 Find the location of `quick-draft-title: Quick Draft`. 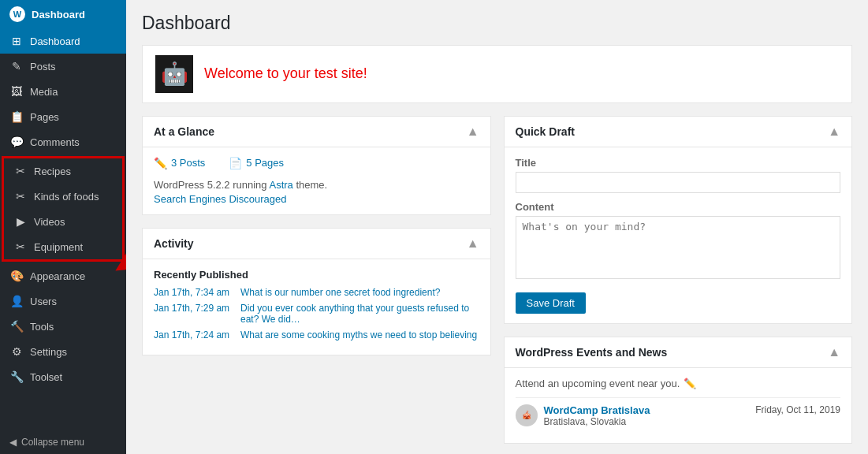

quick-draft-title: Quick Draft is located at coordinates (546, 132).